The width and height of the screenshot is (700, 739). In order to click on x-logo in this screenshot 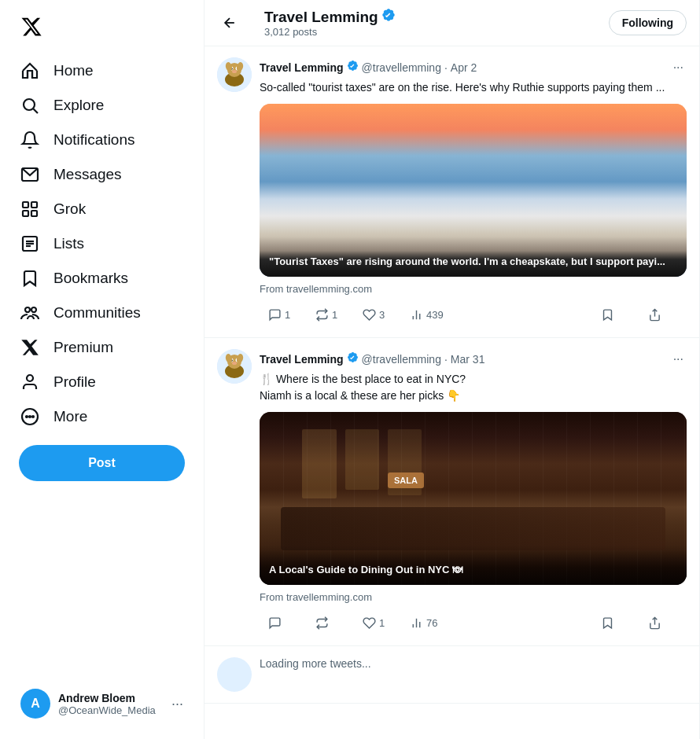, I will do `click(102, 28)`.